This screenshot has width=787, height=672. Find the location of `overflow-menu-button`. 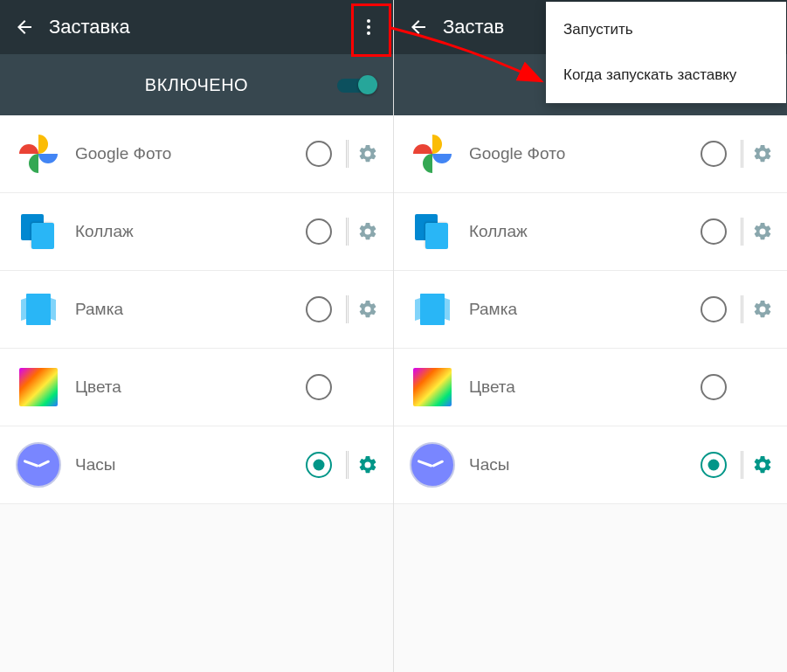

overflow-menu-button is located at coordinates (369, 27).